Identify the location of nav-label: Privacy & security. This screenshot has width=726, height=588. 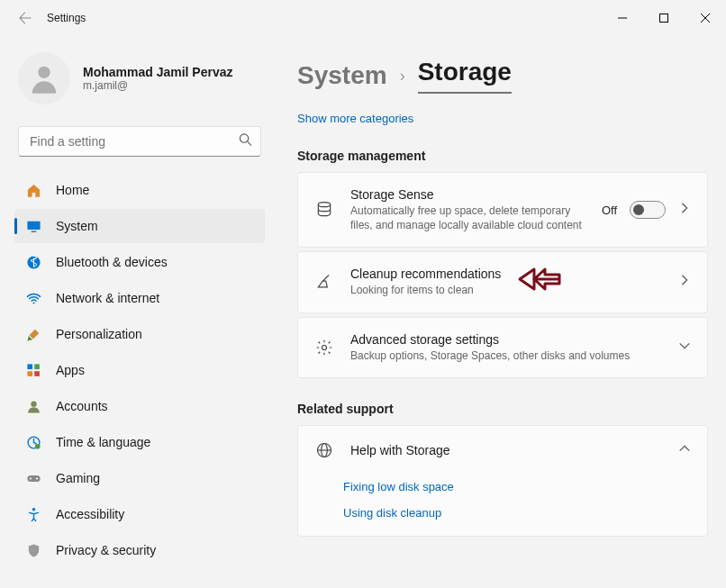
(106, 550).